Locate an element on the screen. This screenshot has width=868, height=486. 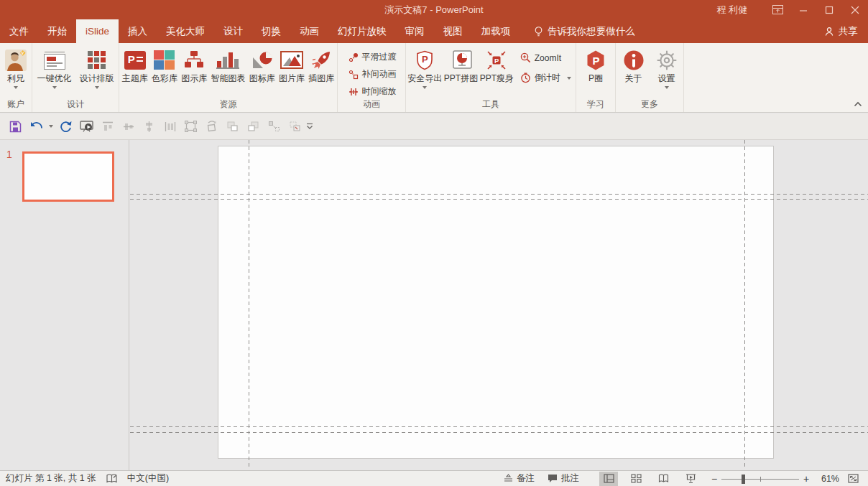
fit-to-window-button is located at coordinates (853, 479).